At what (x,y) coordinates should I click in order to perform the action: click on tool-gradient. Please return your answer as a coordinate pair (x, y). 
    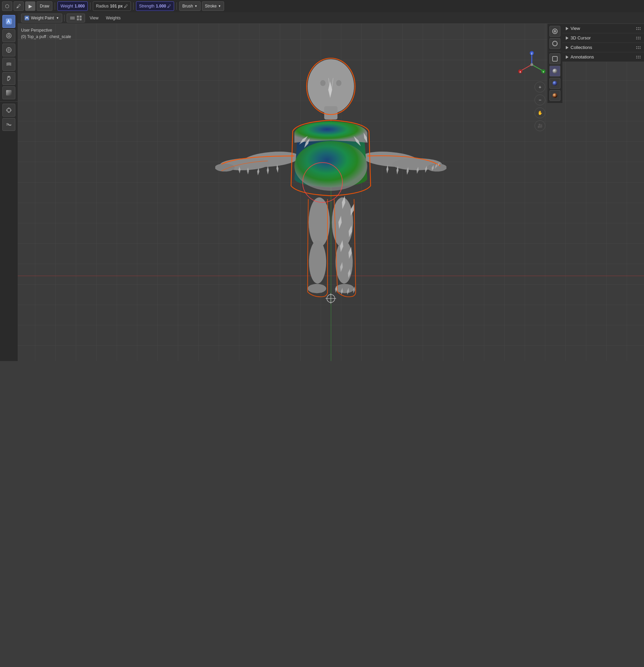
    Looking at the image, I should click on (9, 93).